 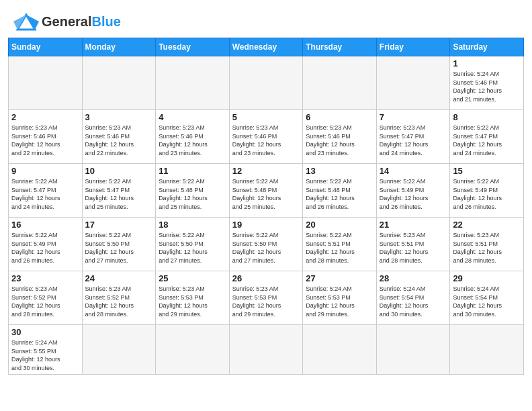 What do you see at coordinates (46, 171) in the screenshot?
I see `day-number: 9` at bounding box center [46, 171].